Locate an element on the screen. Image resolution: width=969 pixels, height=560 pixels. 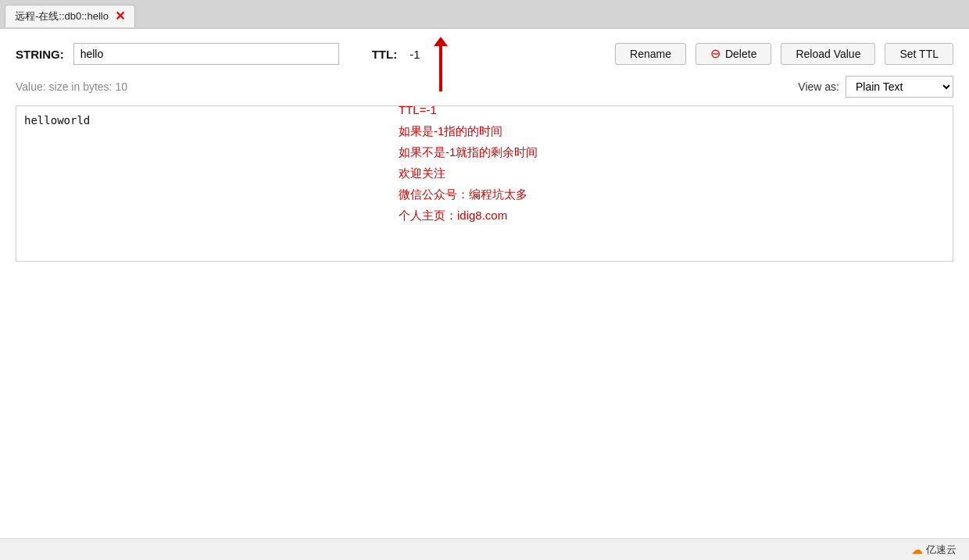
value-row: Value: size in bytes: 10 View as: Plain … is located at coordinates (484, 87).